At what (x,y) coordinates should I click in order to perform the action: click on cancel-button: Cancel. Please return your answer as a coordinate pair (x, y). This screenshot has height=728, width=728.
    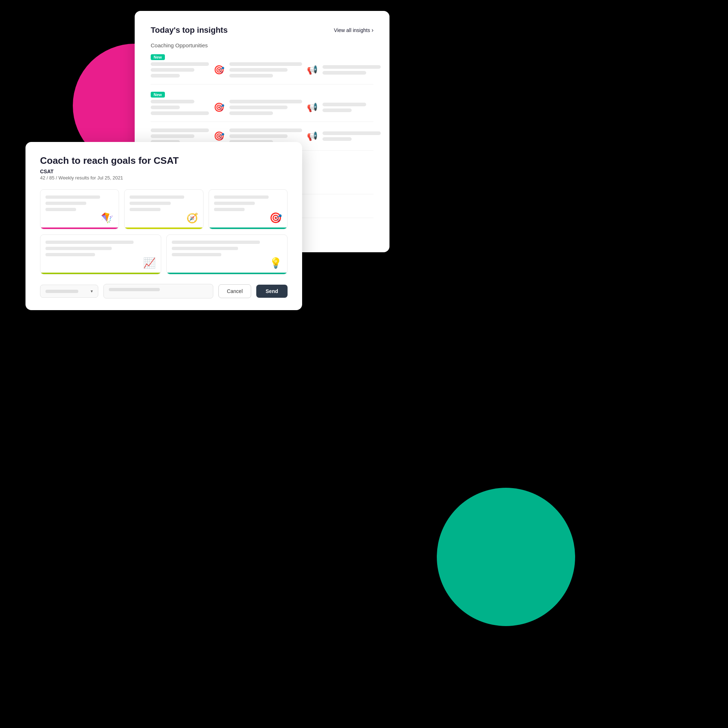
    Looking at the image, I should click on (235, 291).